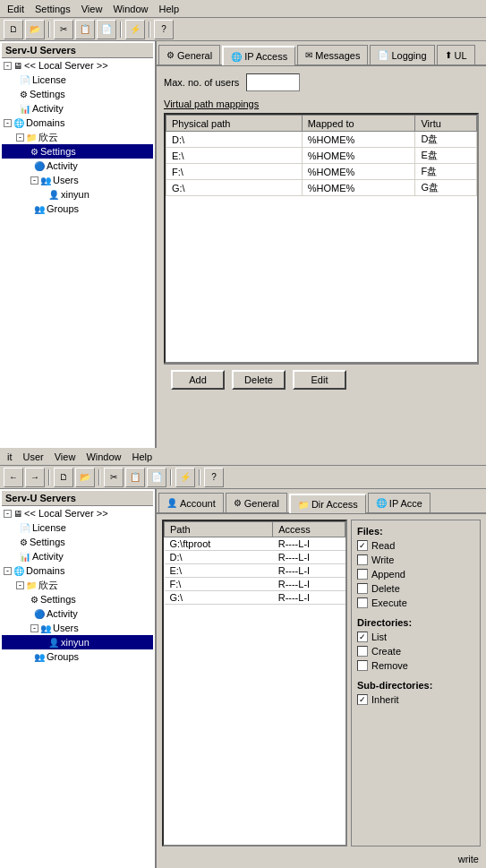 The image size is (486, 868). Describe the element at coordinates (362, 603) in the screenshot. I see `execute-checkbox` at that location.